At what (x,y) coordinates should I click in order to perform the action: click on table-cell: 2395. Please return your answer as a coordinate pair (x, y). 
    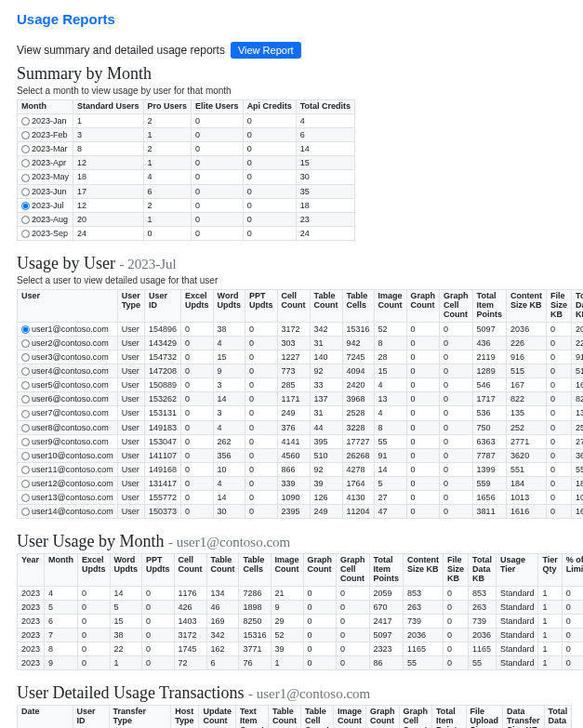
    Looking at the image, I should click on (294, 511).